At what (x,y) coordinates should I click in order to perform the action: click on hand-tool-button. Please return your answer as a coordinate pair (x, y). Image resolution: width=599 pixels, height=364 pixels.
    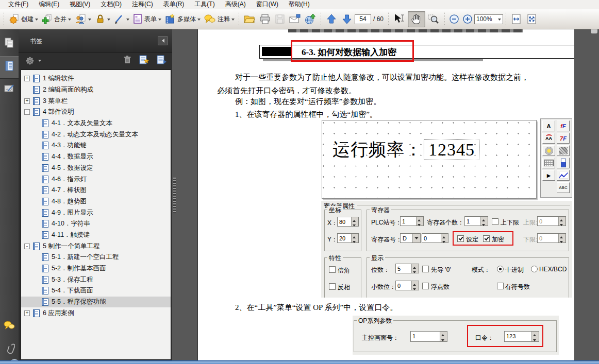
    Looking at the image, I should click on (417, 19).